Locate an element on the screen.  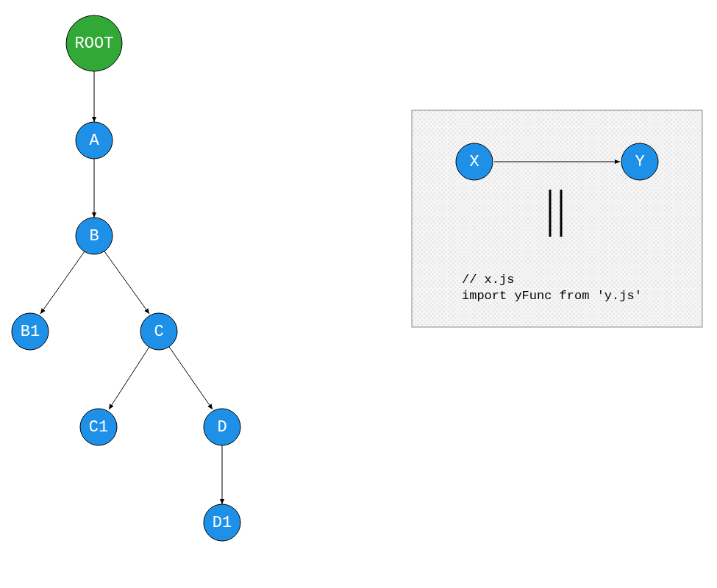
edge-b-b1 is located at coordinates (63, 282).